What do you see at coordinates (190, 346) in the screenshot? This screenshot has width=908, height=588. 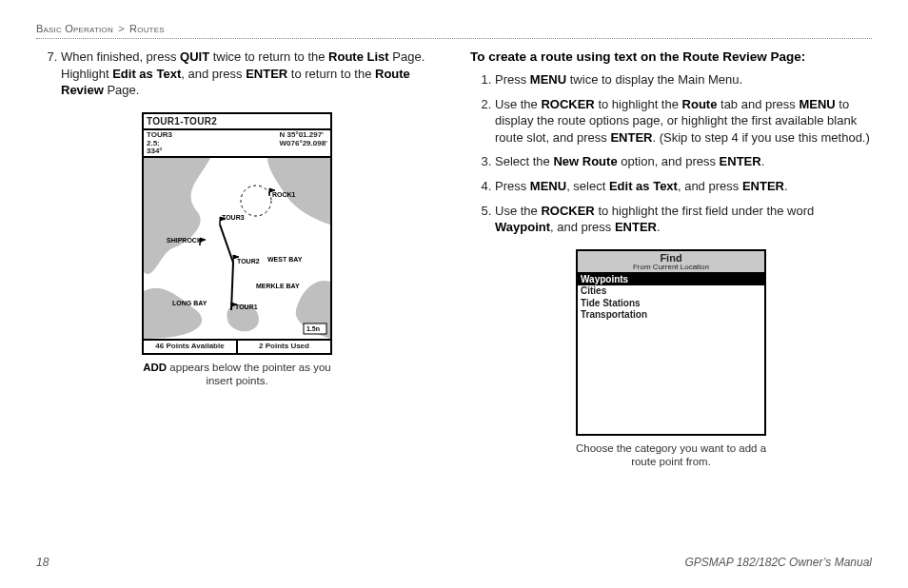 I see `status-left: 46 Points Available` at bounding box center [190, 346].